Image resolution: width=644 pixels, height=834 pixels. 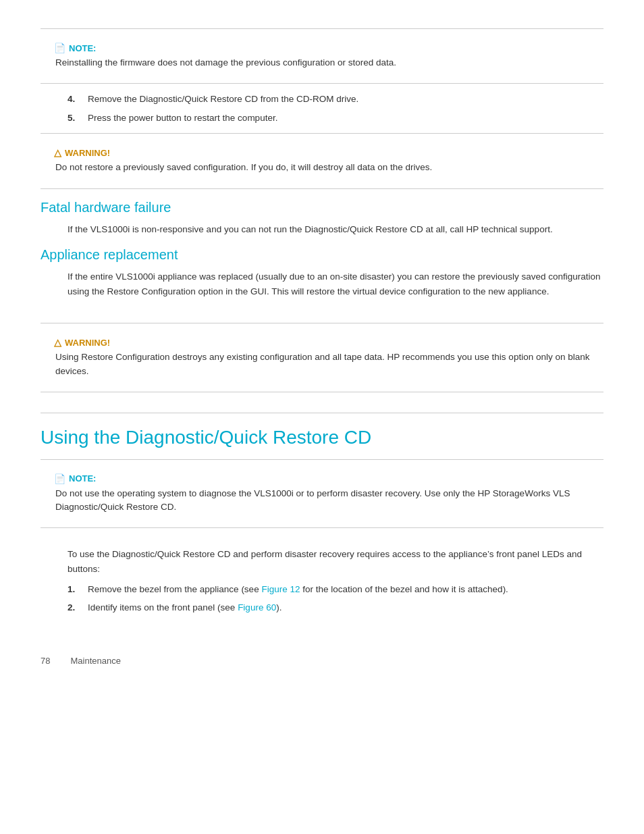 I want to click on top-divider, so click(x=322, y=28).